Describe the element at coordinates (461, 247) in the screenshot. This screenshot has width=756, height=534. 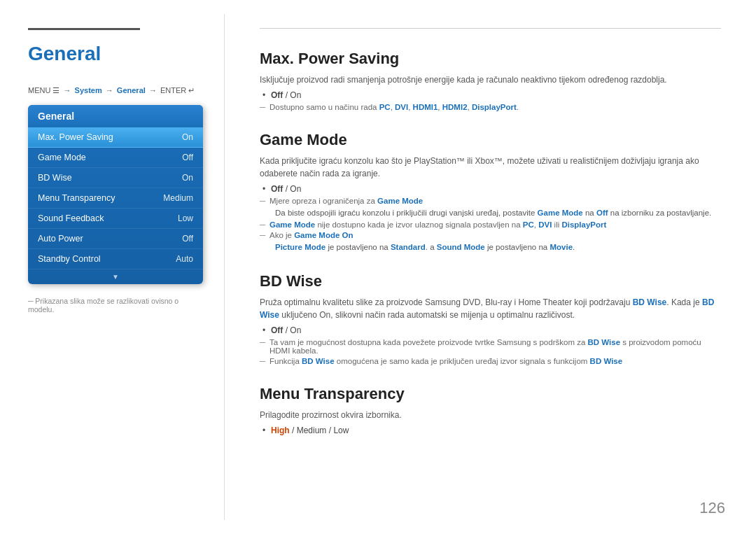
I see `sound-mode-text: Sound Mode` at that location.